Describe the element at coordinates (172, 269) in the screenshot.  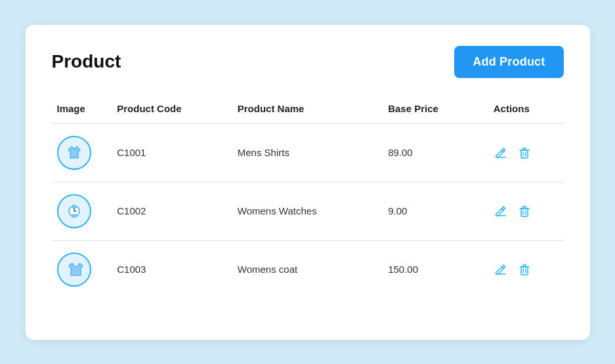
I see `product-code-cell: C1003` at that location.